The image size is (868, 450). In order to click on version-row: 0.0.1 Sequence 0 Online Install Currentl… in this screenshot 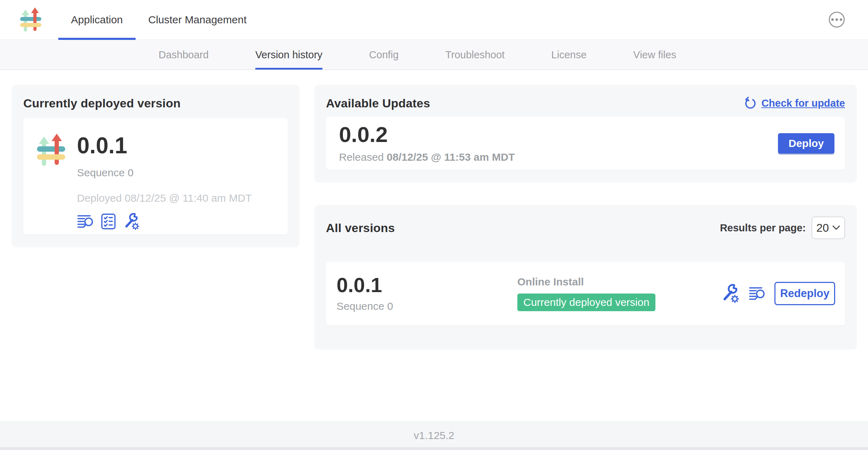, I will do `click(585, 294)`.